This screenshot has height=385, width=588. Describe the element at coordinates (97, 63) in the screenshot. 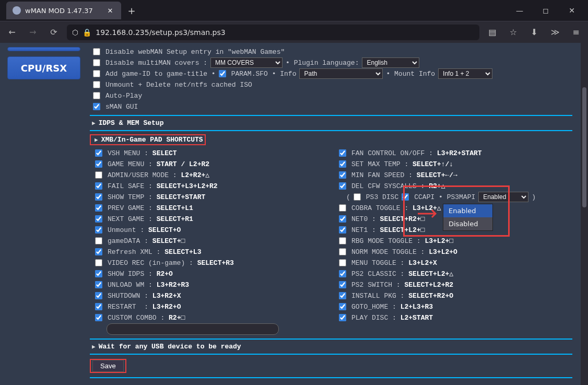

I see `chk-disable-covers` at that location.